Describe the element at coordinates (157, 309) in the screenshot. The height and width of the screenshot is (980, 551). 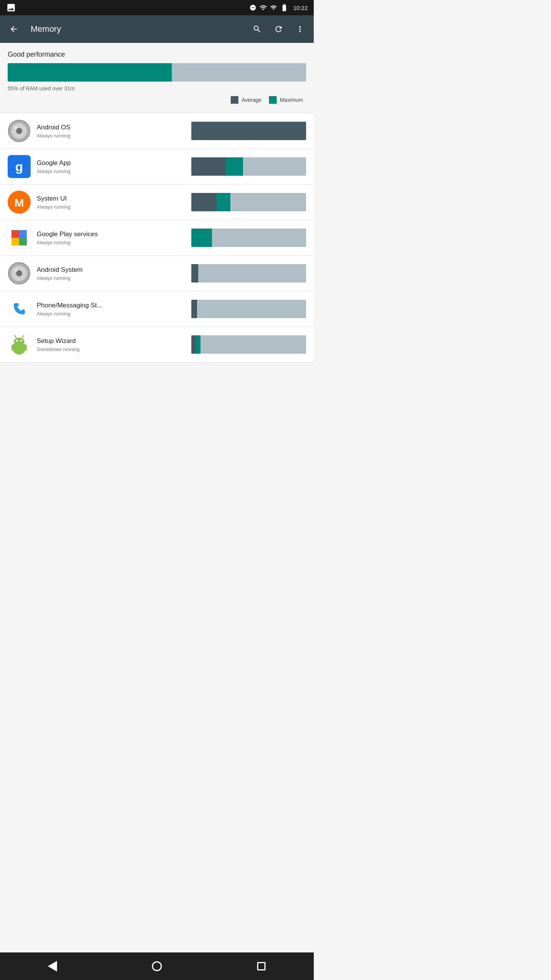
I see `app-row: Phone/Messaging St...Always running` at that location.